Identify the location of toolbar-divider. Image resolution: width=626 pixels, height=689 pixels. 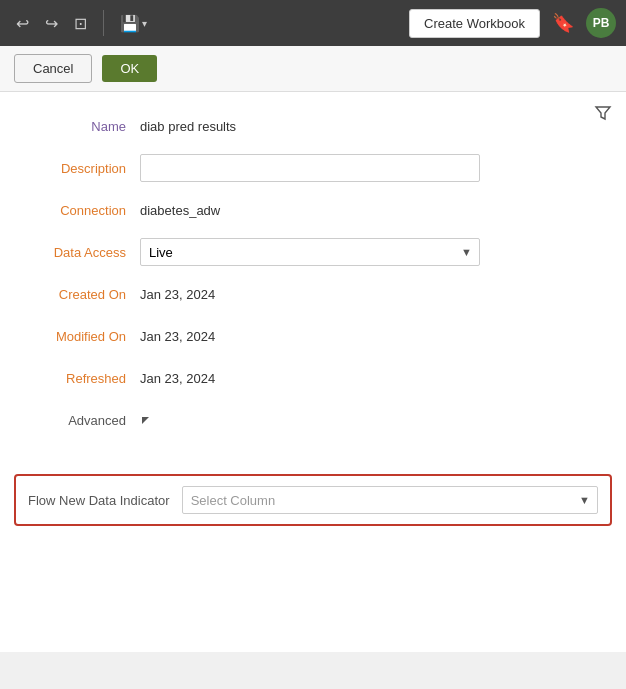
(104, 23).